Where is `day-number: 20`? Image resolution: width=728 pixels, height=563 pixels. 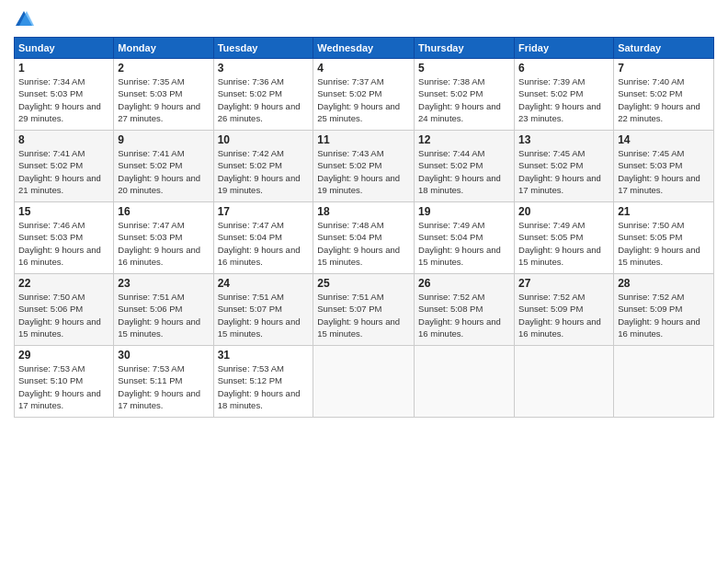
day-number: 20 is located at coordinates (564, 212).